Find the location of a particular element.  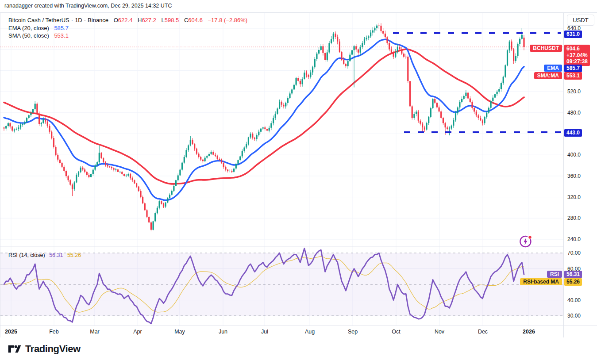

high-value: 627.2 is located at coordinates (149, 20).